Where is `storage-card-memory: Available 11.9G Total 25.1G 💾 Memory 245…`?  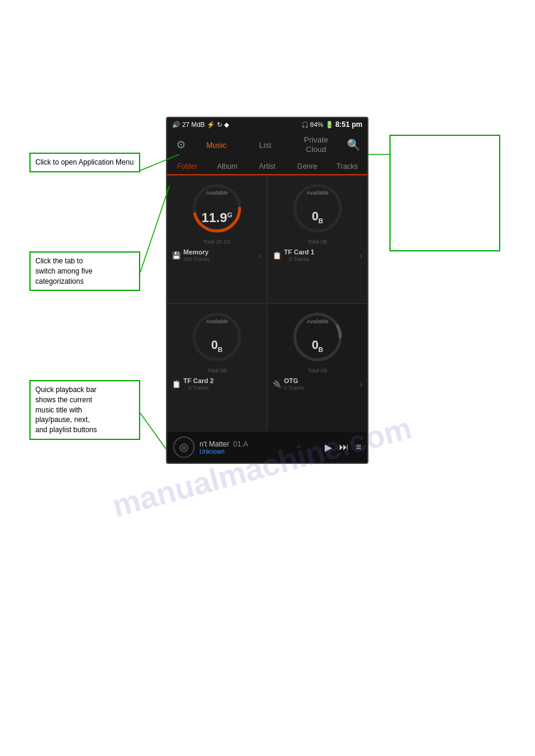 storage-card-memory: Available 11.9G Total 25.1G 💾 Memory 245… is located at coordinates (217, 239).